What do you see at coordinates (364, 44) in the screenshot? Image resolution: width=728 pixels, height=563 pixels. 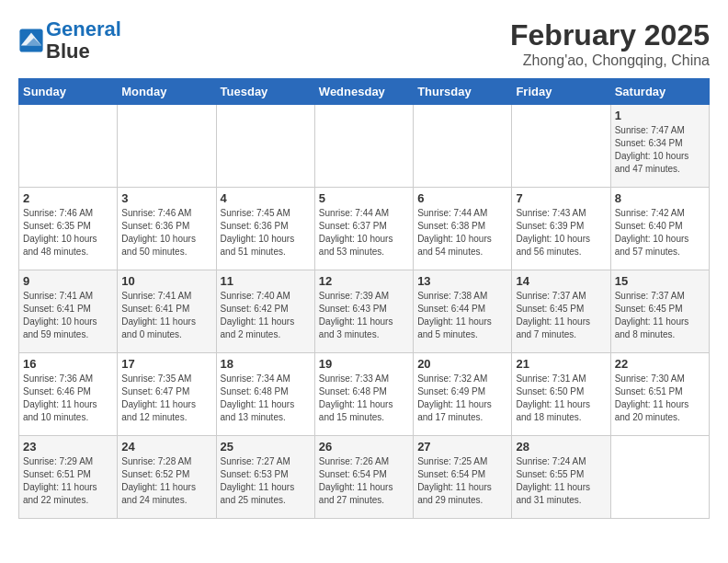 I see `page-header: General Blue February 2025 Zhong'ao, Cho…` at bounding box center [364, 44].